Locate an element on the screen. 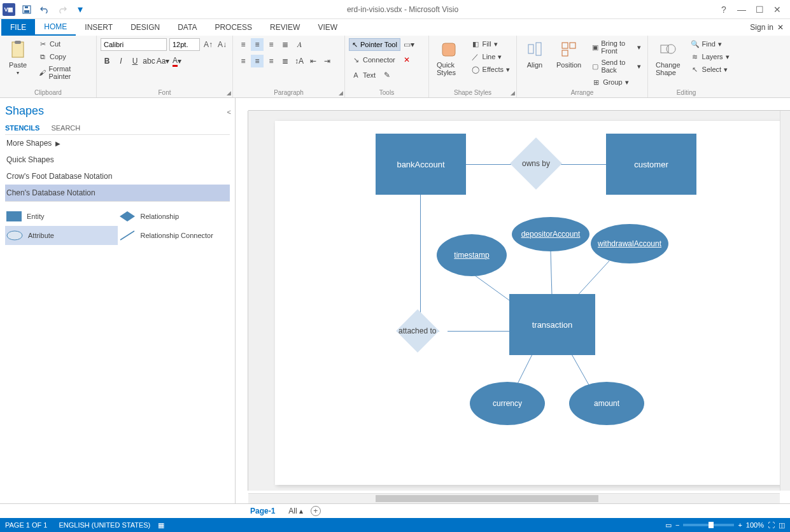 The height and width of the screenshot is (532, 790). status-language: ENGLISH (UNITED STATES) is located at coordinates (104, 525).